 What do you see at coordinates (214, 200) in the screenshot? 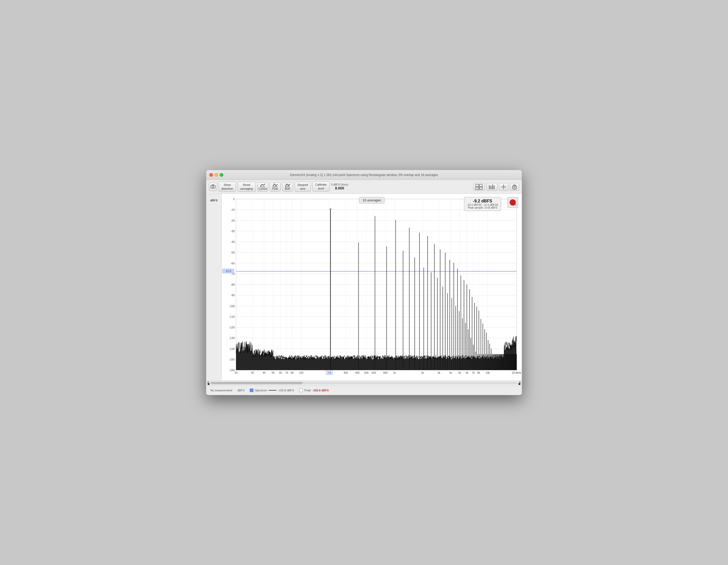
I see `dbfs-axis-label: dBFS` at bounding box center [214, 200].